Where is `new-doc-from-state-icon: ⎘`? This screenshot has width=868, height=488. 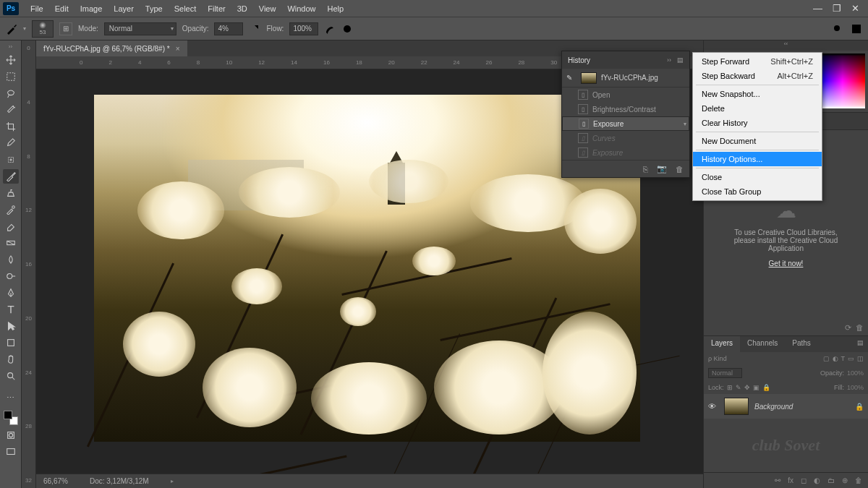
new-doc-from-state-icon: ⎘ is located at coordinates (645, 169).